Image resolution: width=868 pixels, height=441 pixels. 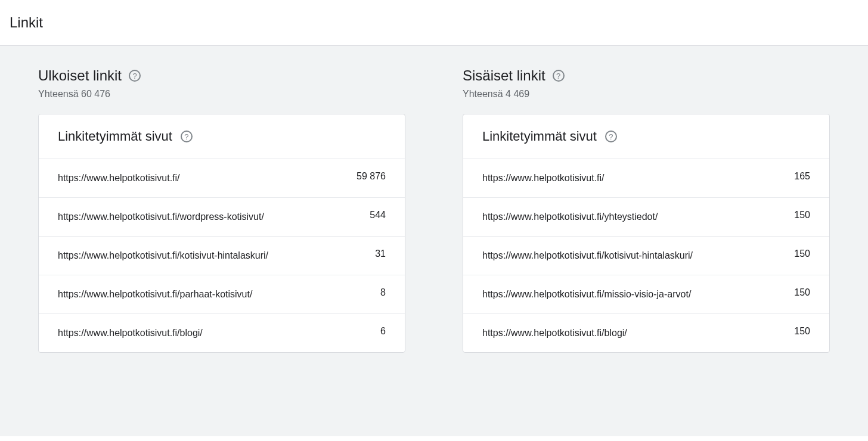 What do you see at coordinates (222, 333) in the screenshot?
I see `table-row: https://www.helpotkotisivut.fi/blogi/6` at bounding box center [222, 333].